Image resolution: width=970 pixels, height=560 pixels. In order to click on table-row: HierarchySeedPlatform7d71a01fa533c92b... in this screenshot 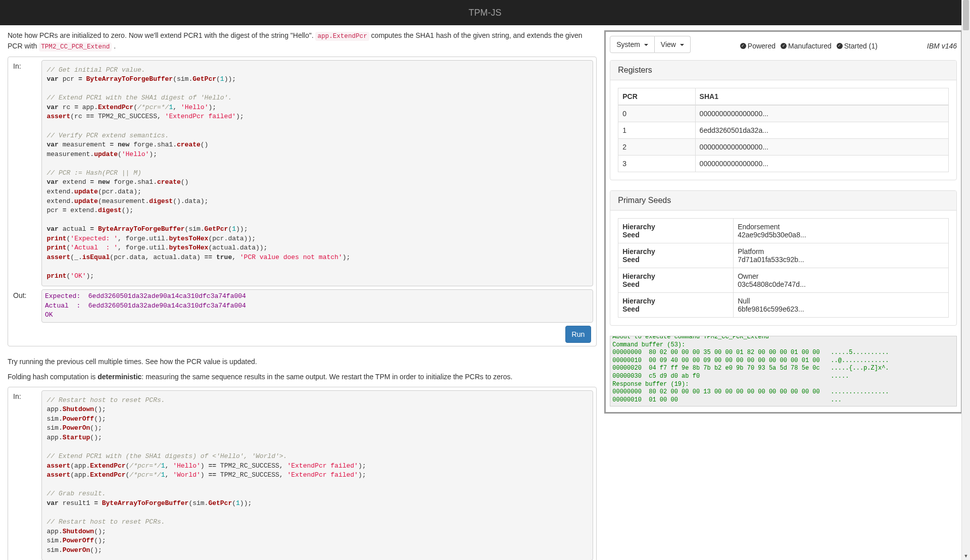, I will do `click(784, 256)`.